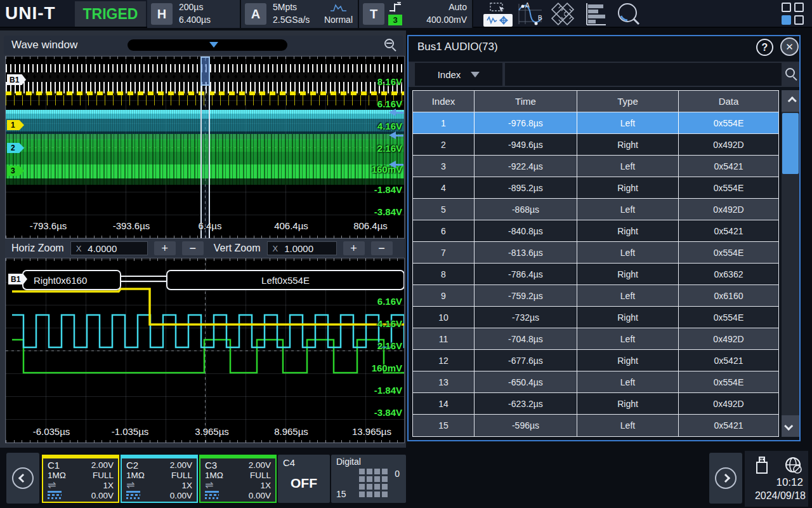 This screenshot has height=508, width=812. What do you see at coordinates (206, 147) in the screenshot?
I see `zoom-region-indicator` at bounding box center [206, 147].